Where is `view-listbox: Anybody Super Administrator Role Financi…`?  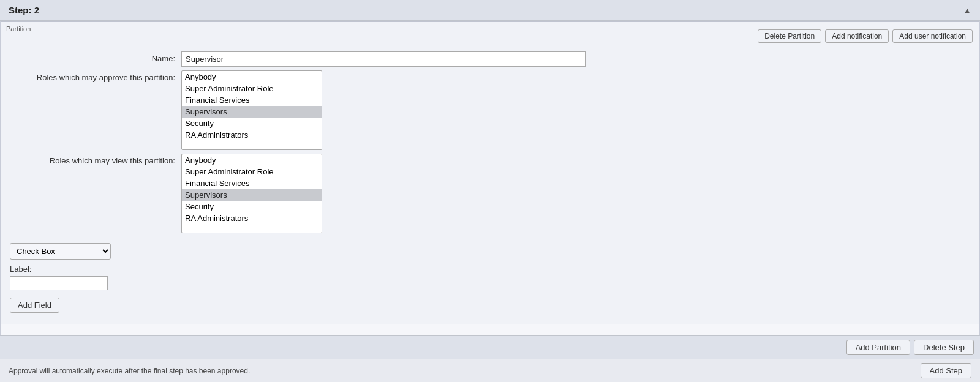 view-listbox: Anybody Super Administrator Role Financi… is located at coordinates (252, 193).